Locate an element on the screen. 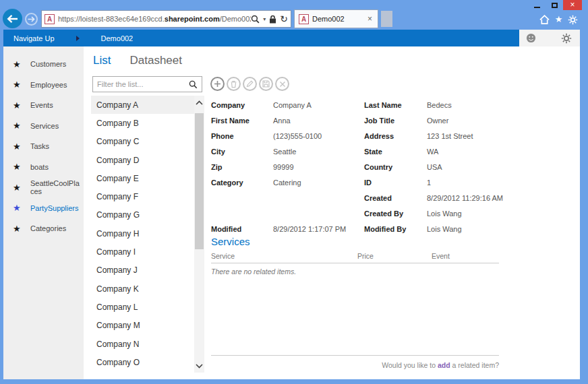 This screenshot has width=588, height=384. edit-record-button is located at coordinates (249, 84).